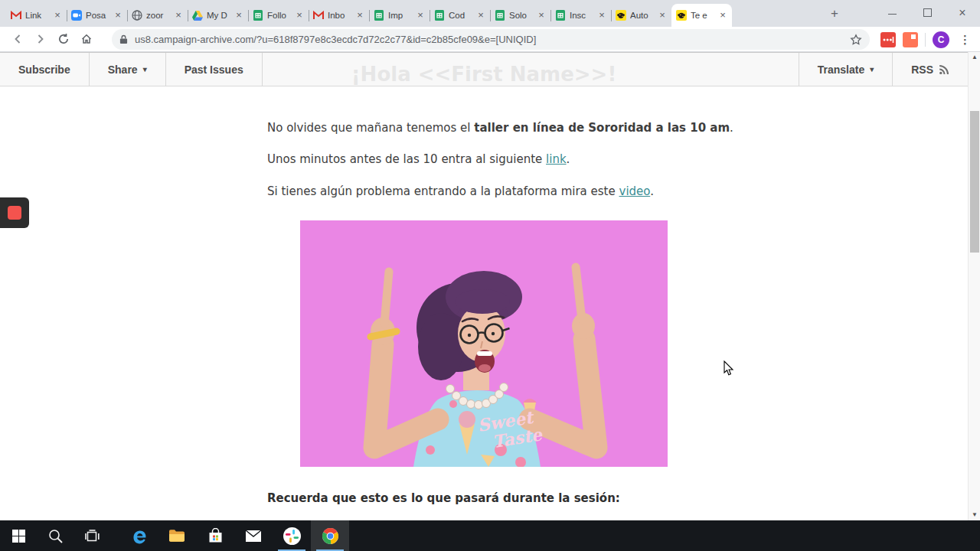 Image resolution: width=980 pixels, height=551 pixels. Describe the element at coordinates (856, 40) in the screenshot. I see `bookmark-star-icon` at that location.